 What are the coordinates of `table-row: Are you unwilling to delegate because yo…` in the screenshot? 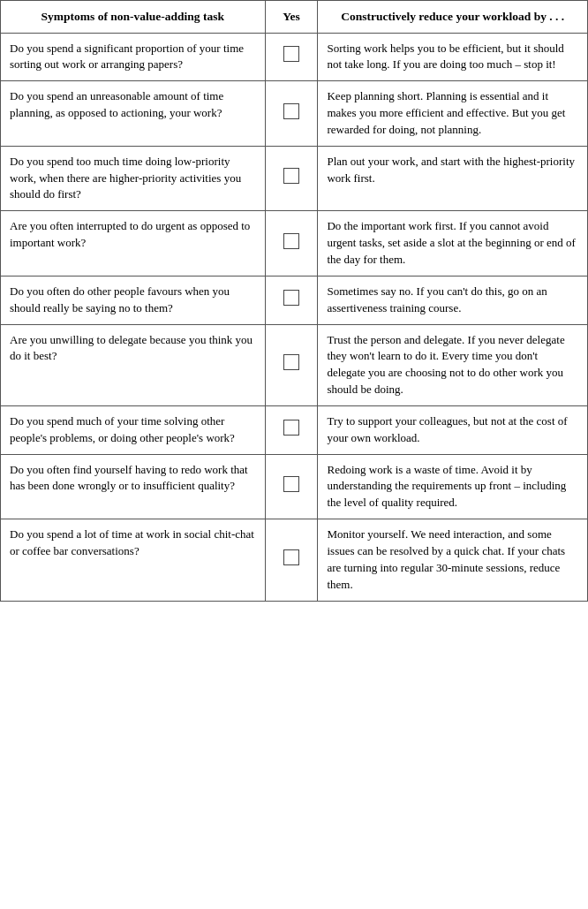 It's located at (295, 365).